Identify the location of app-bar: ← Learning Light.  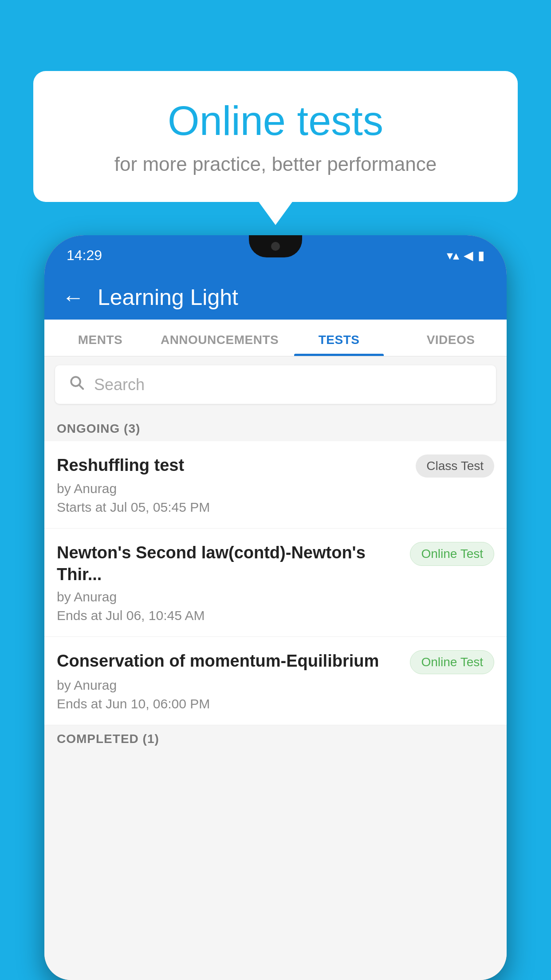
(276, 297).